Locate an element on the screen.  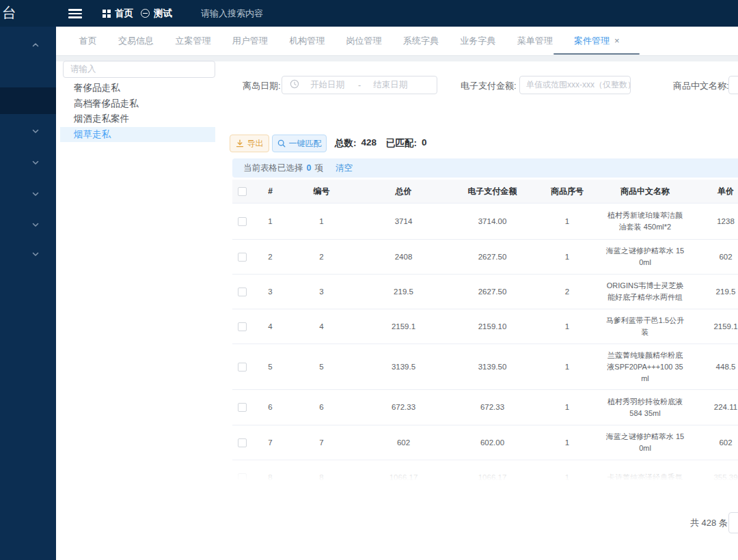
export-button-label: 导出 is located at coordinates (256, 143).